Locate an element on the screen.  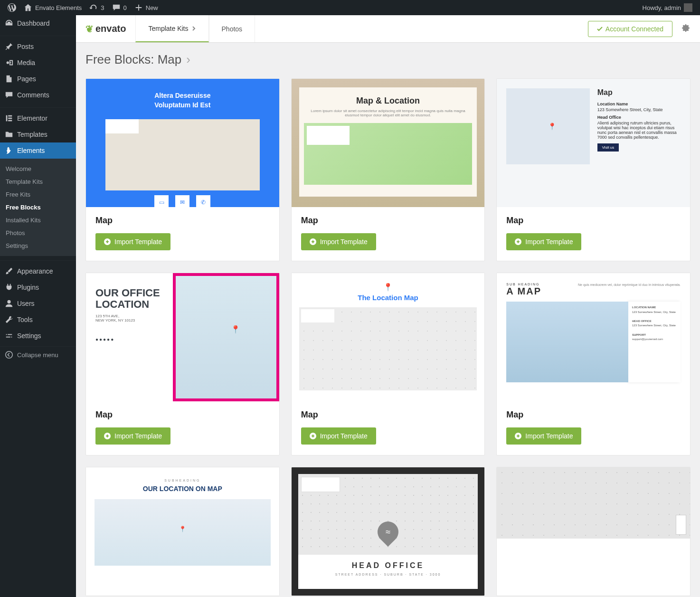
sidebar-item-settings: Settings is located at coordinates (38, 336).